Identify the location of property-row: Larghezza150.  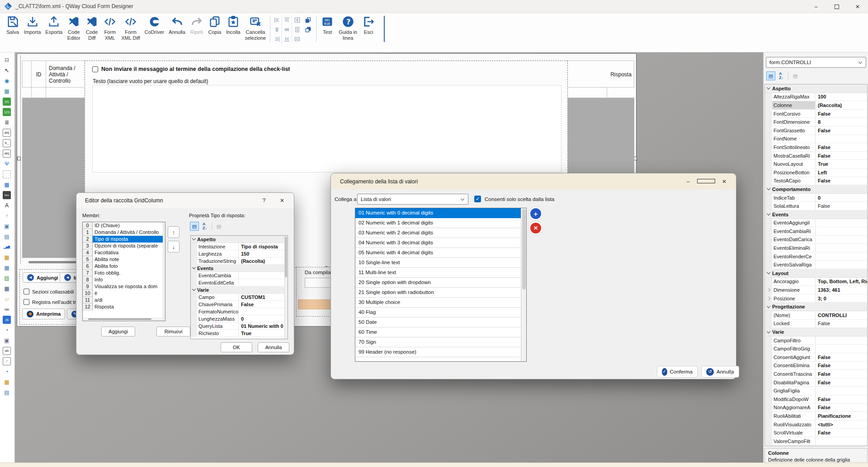
(239, 254).